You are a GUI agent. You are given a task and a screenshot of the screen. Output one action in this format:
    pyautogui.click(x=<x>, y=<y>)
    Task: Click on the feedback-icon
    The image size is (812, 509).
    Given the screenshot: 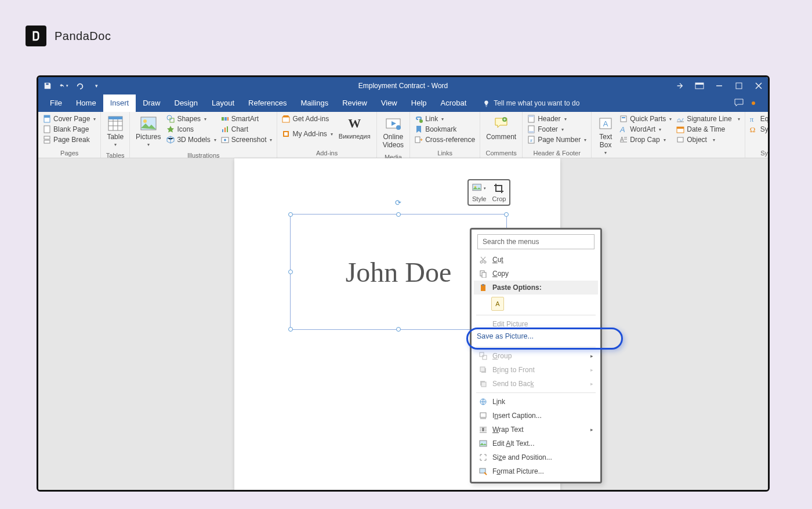 What is the action you would take?
    pyautogui.click(x=739, y=103)
    